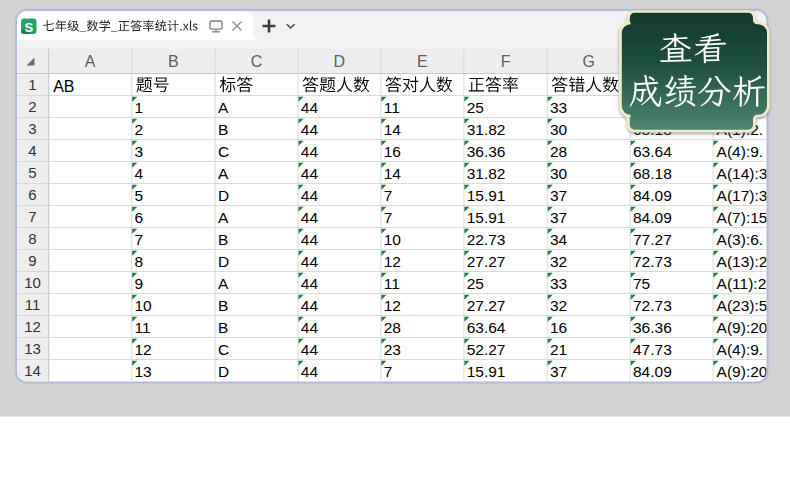 The width and height of the screenshot is (790, 494). What do you see at coordinates (588, 62) in the screenshot?
I see `svg-text: G` at bounding box center [588, 62].